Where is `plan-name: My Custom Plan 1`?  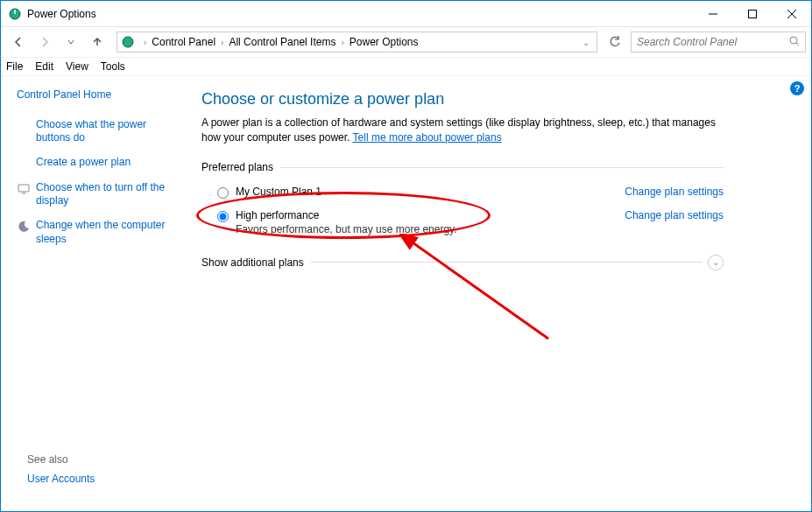
plan-name: My Custom Plan 1 is located at coordinates (430, 192).